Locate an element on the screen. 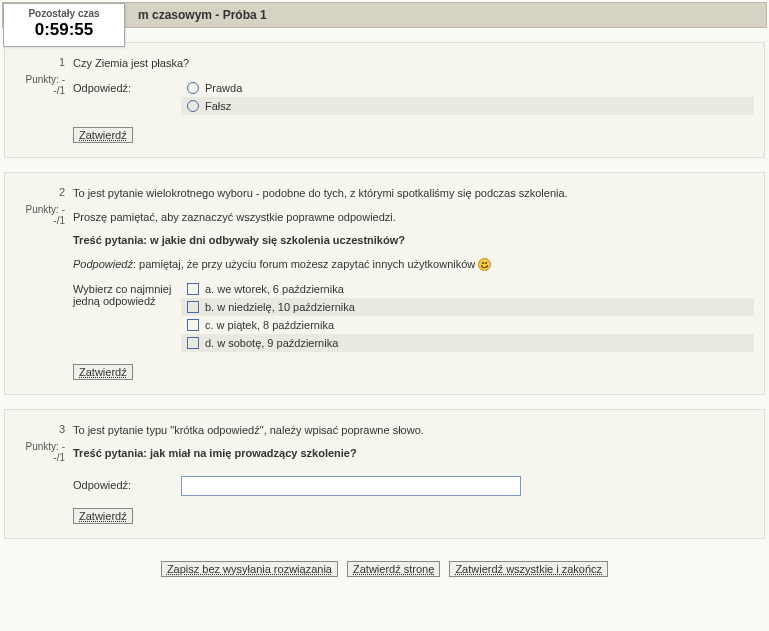 Image resolution: width=769 pixels, height=631 pixels. save-without-submit-button: Zapisz bez wysyłania rozwiązania is located at coordinates (250, 569).